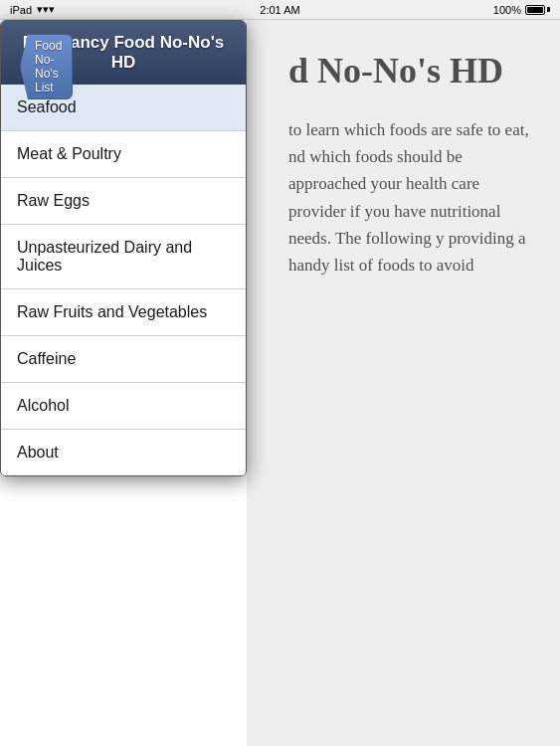 This screenshot has height=746, width=560. What do you see at coordinates (280, 10) in the screenshot?
I see `status-time: 2:01 AM` at bounding box center [280, 10].